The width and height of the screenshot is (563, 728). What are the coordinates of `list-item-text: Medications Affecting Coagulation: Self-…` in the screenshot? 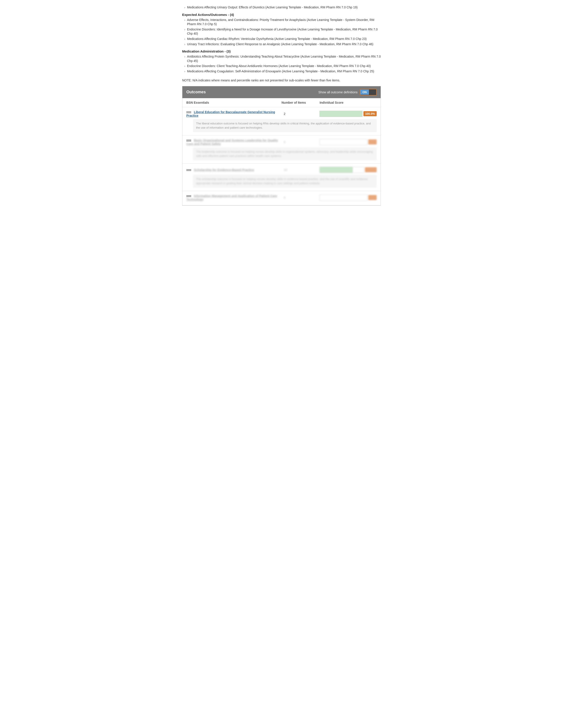 It's located at (281, 71).